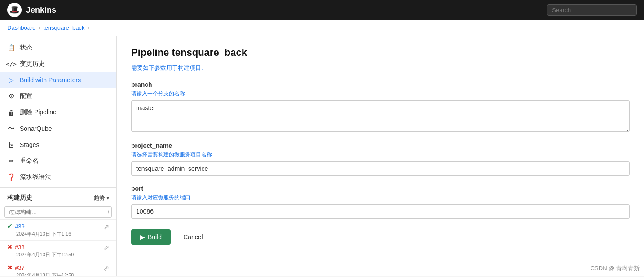 The height and width of the screenshot is (277, 644). I want to click on build-39-status-icon: ✔, so click(10, 226).